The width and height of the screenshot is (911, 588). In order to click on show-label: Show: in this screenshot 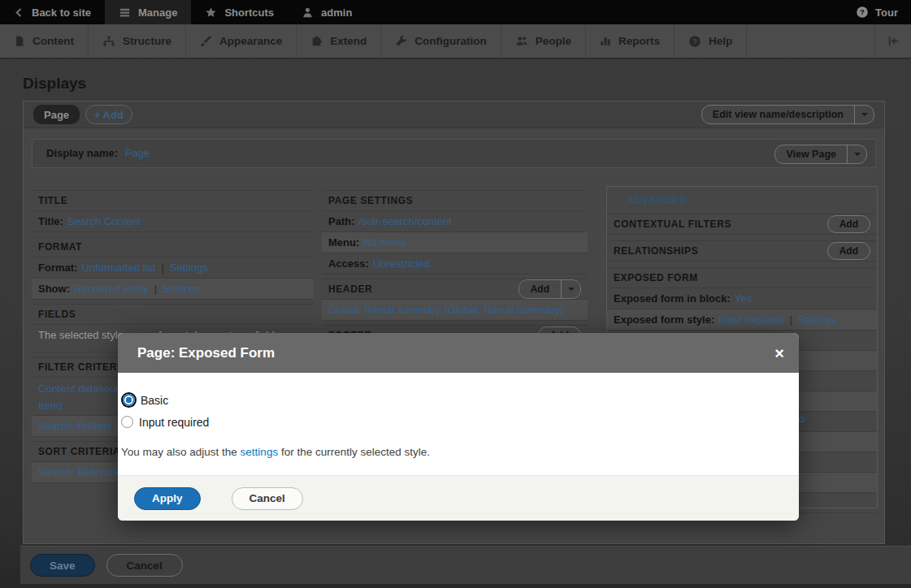, I will do `click(54, 289)`.